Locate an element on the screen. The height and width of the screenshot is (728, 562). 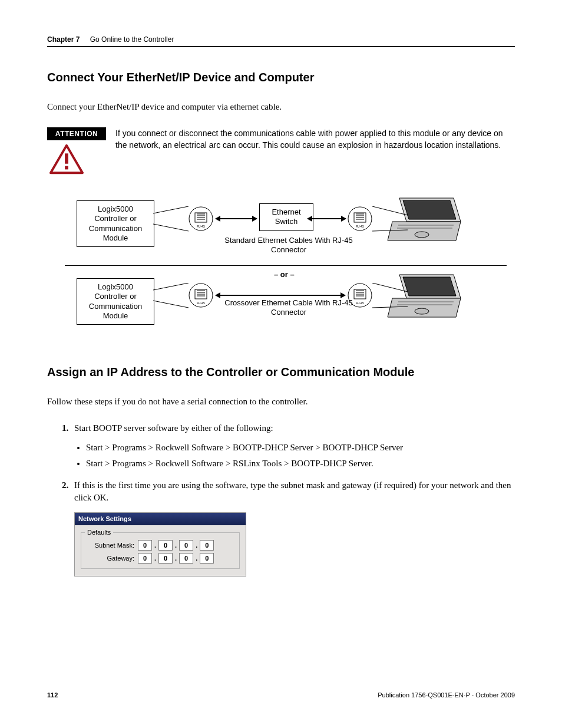
page-number: 112 is located at coordinates (52, 695).